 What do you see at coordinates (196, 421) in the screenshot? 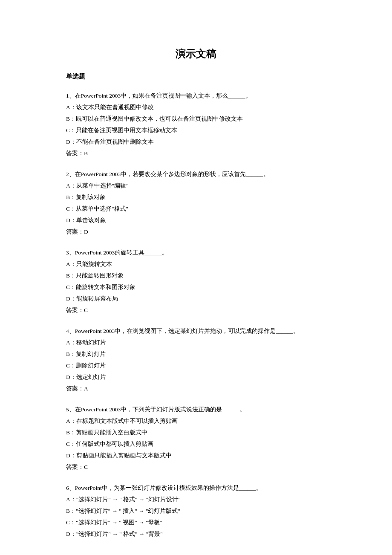
I see `question-option: A：在标题和文本版式中不可以插入剪贴画` at bounding box center [196, 421].